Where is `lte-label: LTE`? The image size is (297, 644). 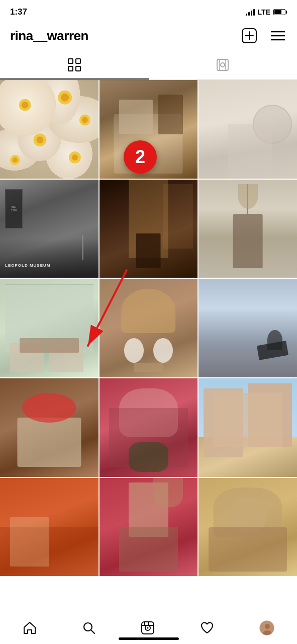 lte-label: LTE is located at coordinates (264, 12).